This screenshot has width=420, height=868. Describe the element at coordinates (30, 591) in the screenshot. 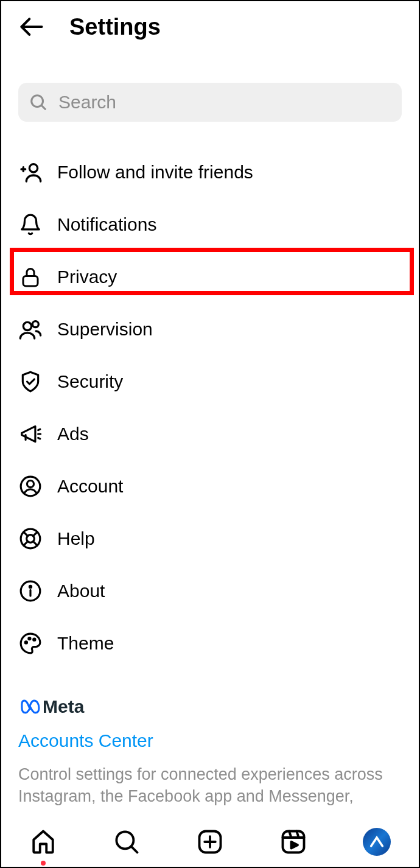

I see `info-icon` at that location.